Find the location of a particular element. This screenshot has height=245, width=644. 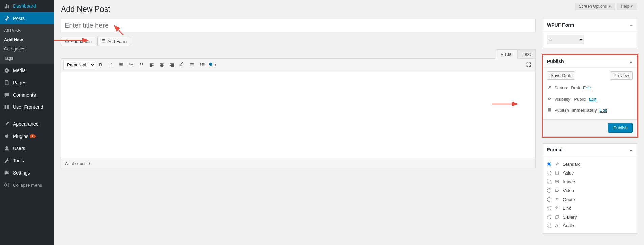

screen-options-button: Screen Options ▼ is located at coordinates (595, 6).